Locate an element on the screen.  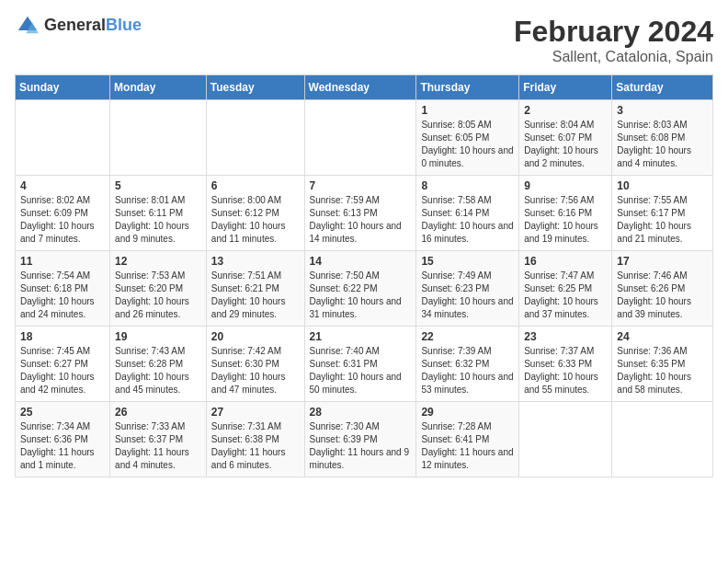
calendar-cell: 27Sunrise: 7:31 AM Sunset: 6:38 PM Dayli… is located at coordinates (256, 440).